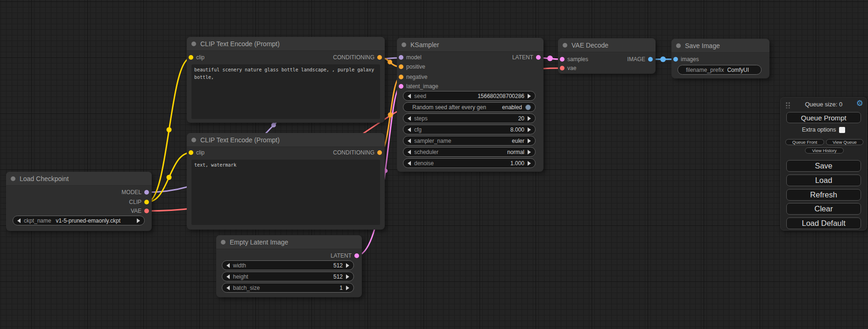 This screenshot has height=329, width=868. I want to click on save-button: Save, so click(824, 166).